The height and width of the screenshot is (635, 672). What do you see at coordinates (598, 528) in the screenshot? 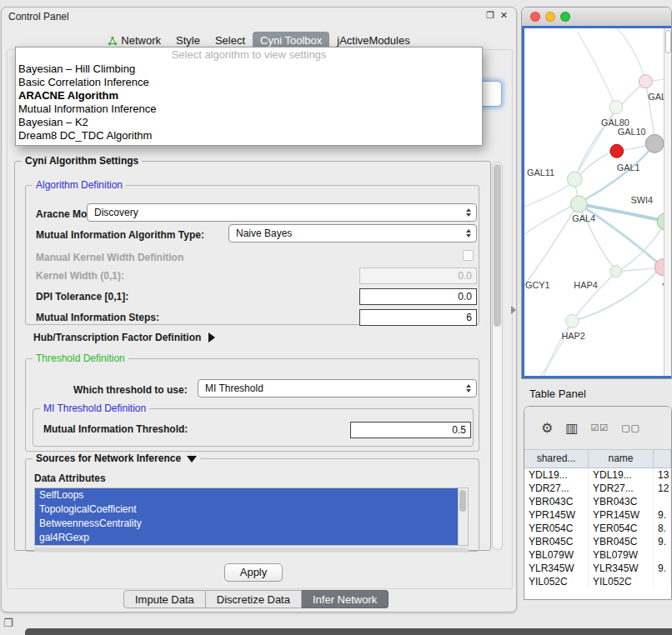
I see `table-row: YER054CYER054C8.` at bounding box center [598, 528].